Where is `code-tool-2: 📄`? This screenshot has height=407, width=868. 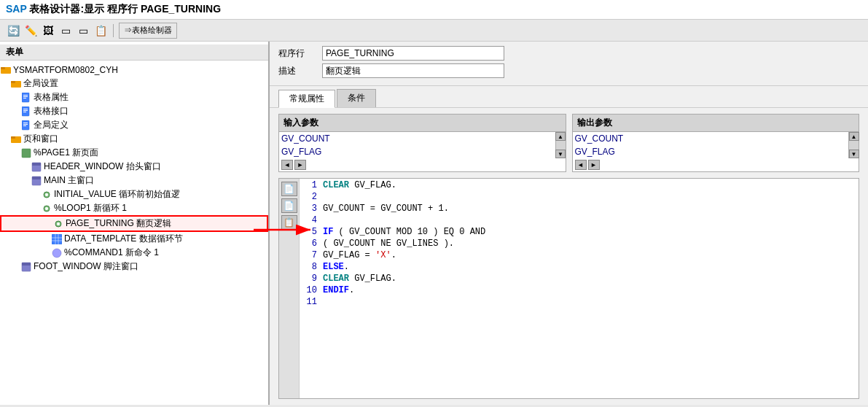 code-tool-2: 📄 is located at coordinates (289, 206).